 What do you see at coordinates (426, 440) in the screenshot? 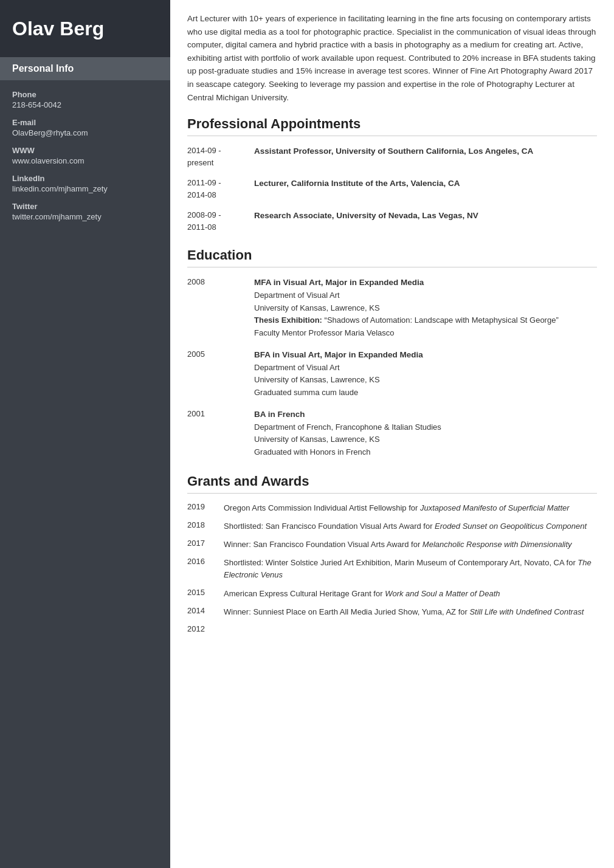
I see `education-uni-3: University of Kansas, Lawrence, KS` at bounding box center [426, 440].